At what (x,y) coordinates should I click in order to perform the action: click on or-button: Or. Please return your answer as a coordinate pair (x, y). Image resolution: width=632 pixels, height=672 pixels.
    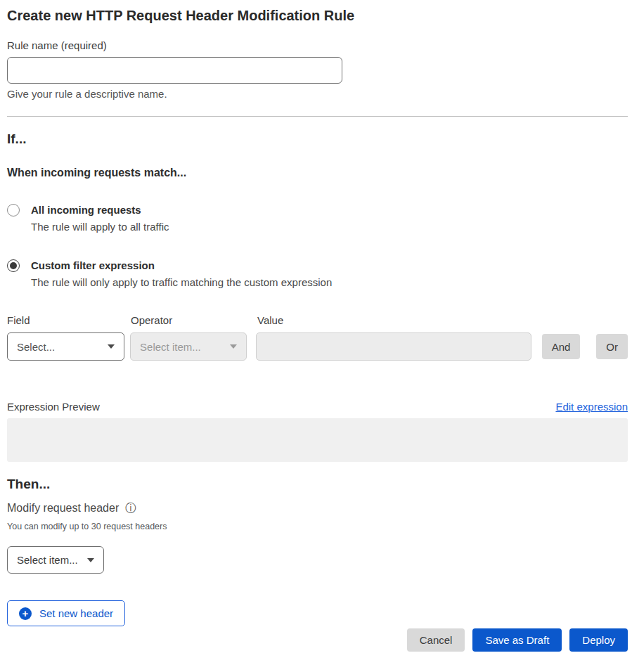
    Looking at the image, I should click on (612, 347).